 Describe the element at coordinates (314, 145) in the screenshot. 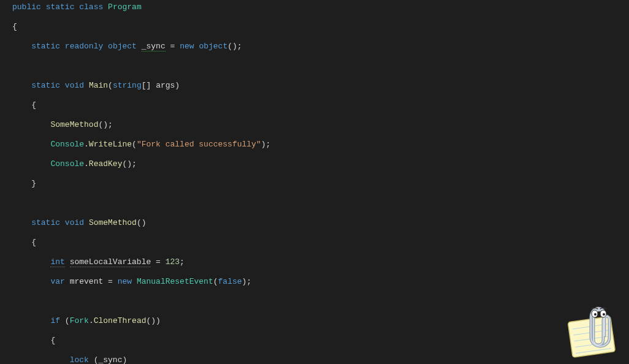

I see `code-line: Console.WriteLine("Fork called successfu…` at that location.